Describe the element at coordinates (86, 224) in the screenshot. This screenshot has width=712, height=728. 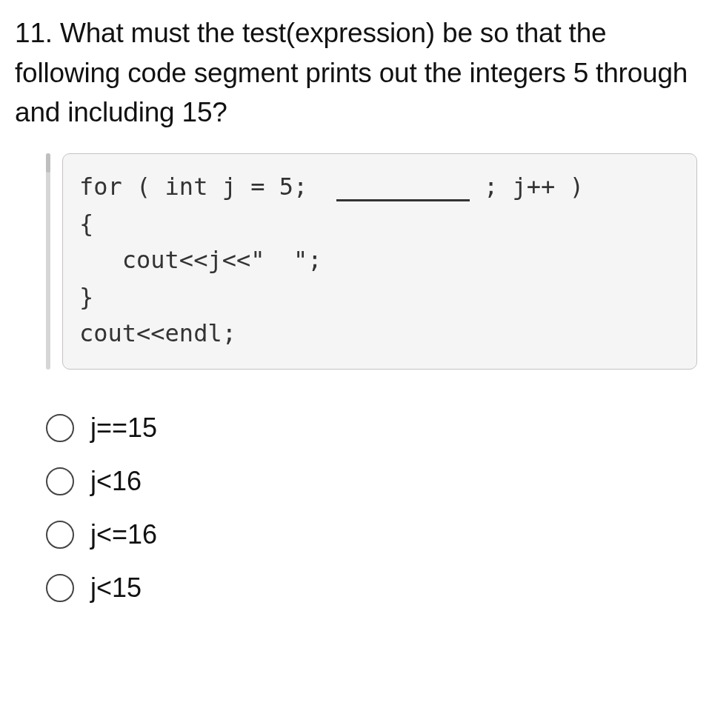
I see `code-line-2: {` at that location.